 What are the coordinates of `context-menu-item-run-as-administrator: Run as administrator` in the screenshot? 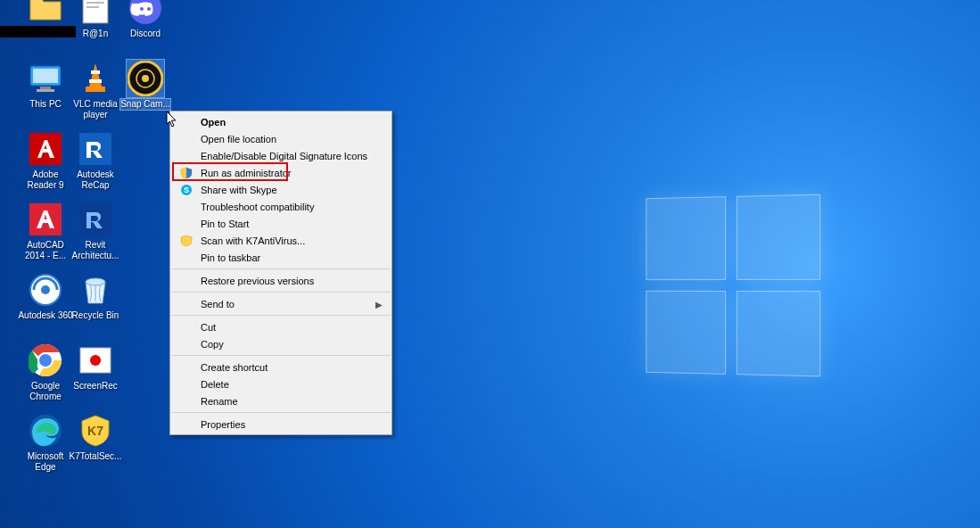 It's located at (281, 173).